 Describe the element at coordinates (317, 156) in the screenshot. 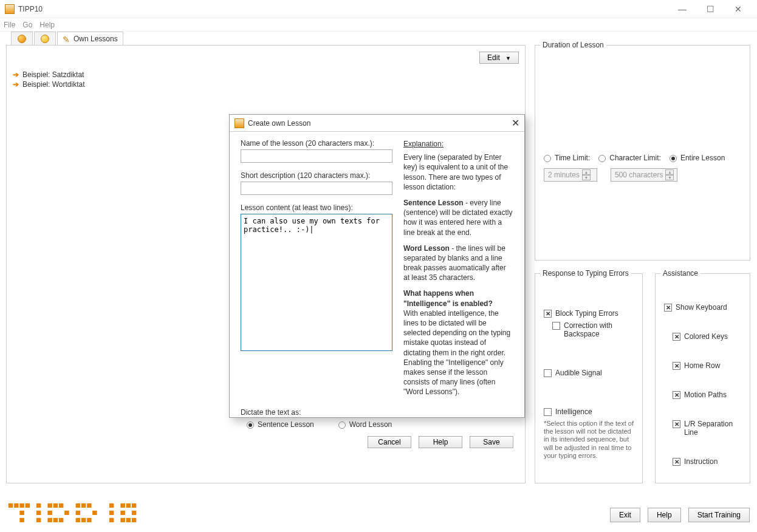

I see `lesson-name-input` at that location.